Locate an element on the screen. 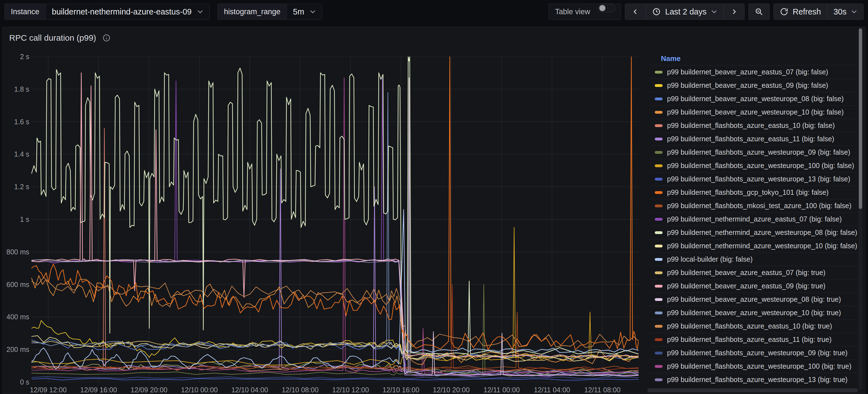  legend-item: p99 local-builder (big: false) is located at coordinates (755, 259).